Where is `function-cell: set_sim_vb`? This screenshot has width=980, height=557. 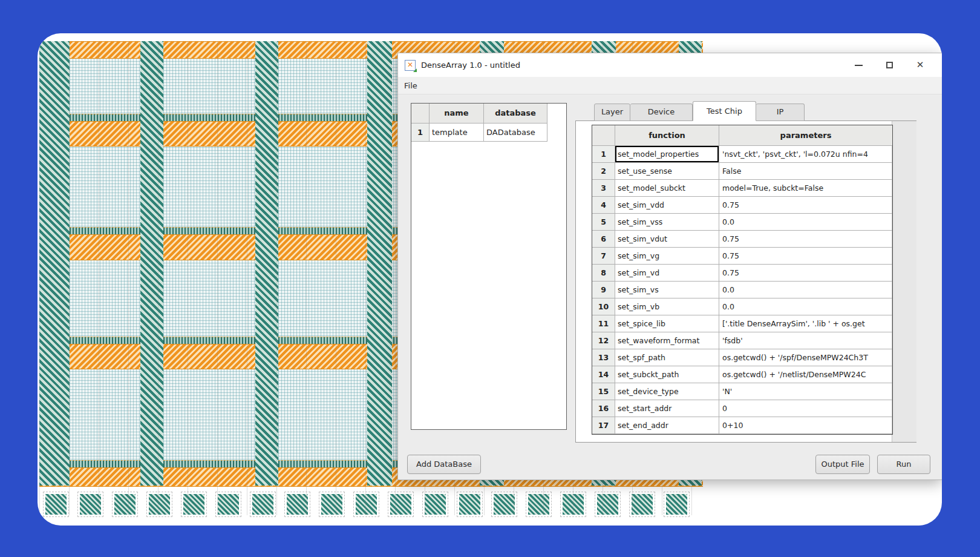
function-cell: set_sim_vb is located at coordinates (667, 307).